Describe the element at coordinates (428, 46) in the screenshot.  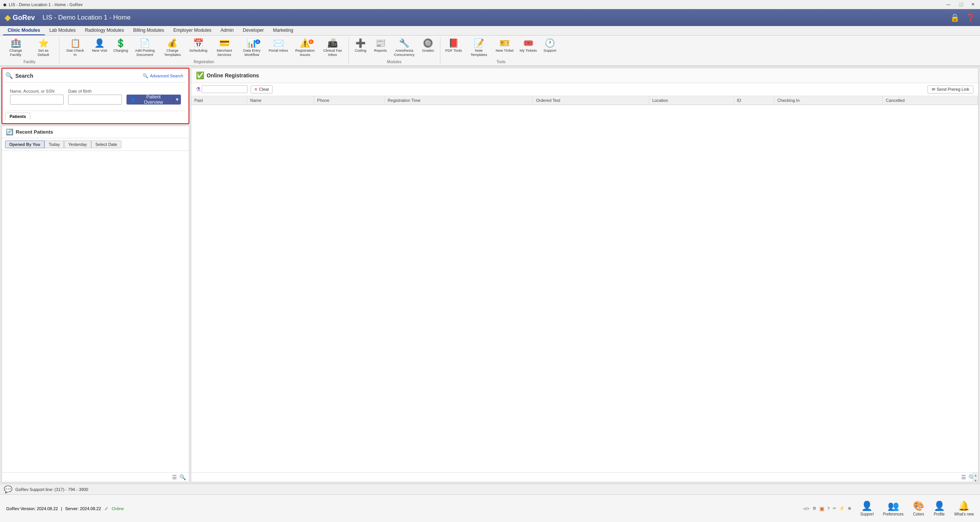
I see `toolbar-btn-grades: 🔘Grades` at that location.